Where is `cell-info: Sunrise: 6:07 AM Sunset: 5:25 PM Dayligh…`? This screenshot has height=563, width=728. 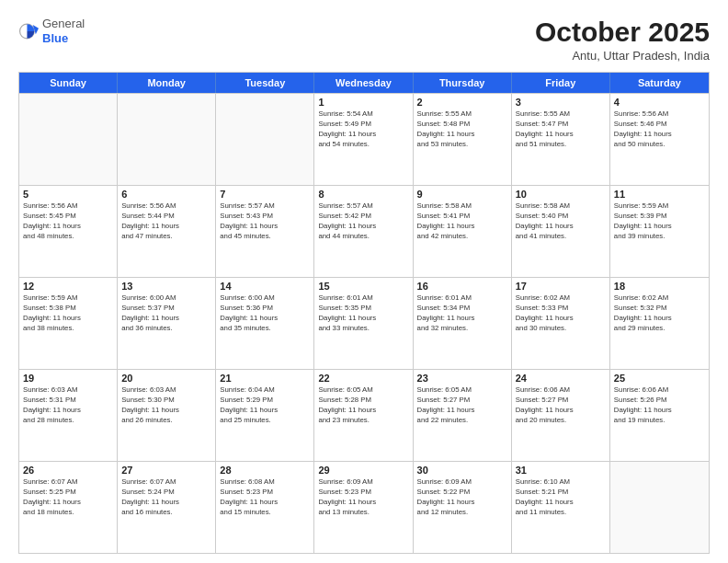
cell-info: Sunrise: 6:07 AM Sunset: 5:25 PM Dayligh… is located at coordinates (68, 498).